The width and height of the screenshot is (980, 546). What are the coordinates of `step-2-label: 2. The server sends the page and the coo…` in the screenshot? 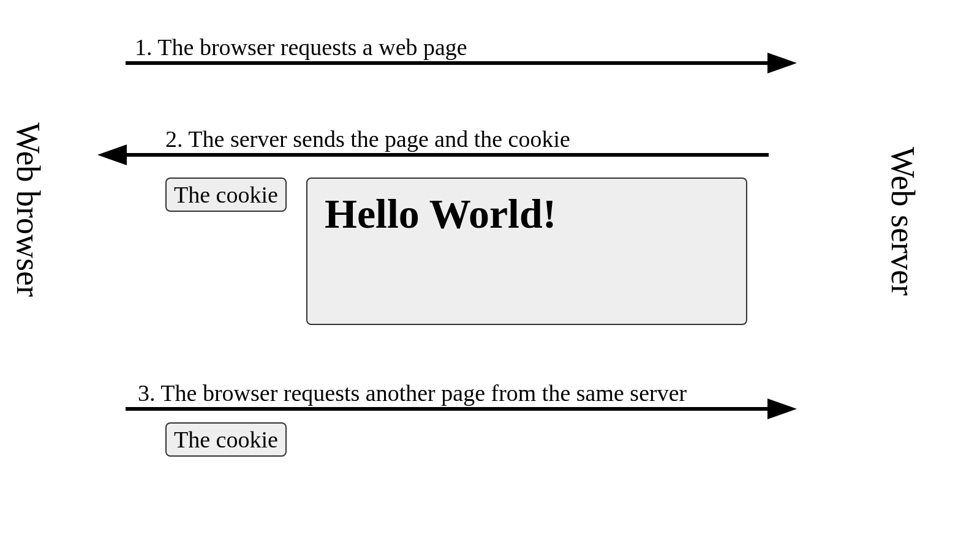 It's located at (368, 139).